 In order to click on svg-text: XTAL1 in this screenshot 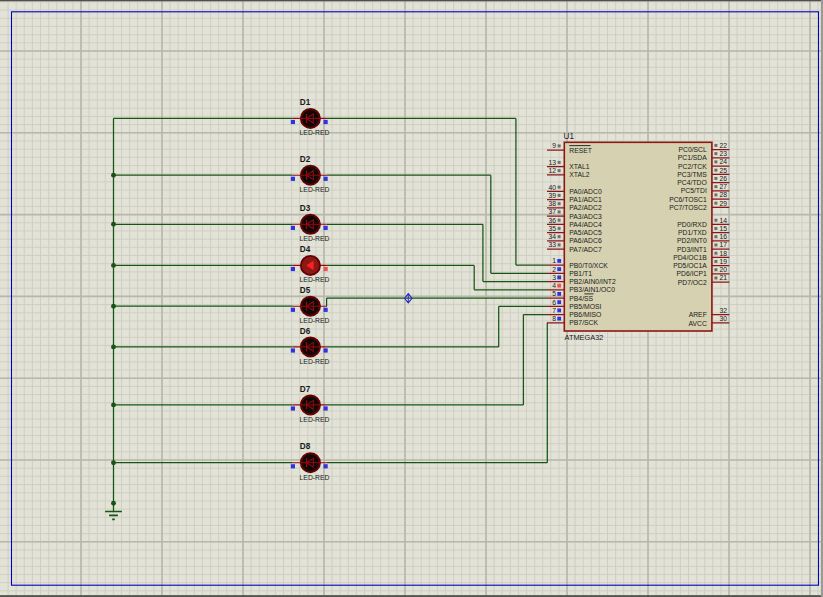, I will do `click(579, 166)`.